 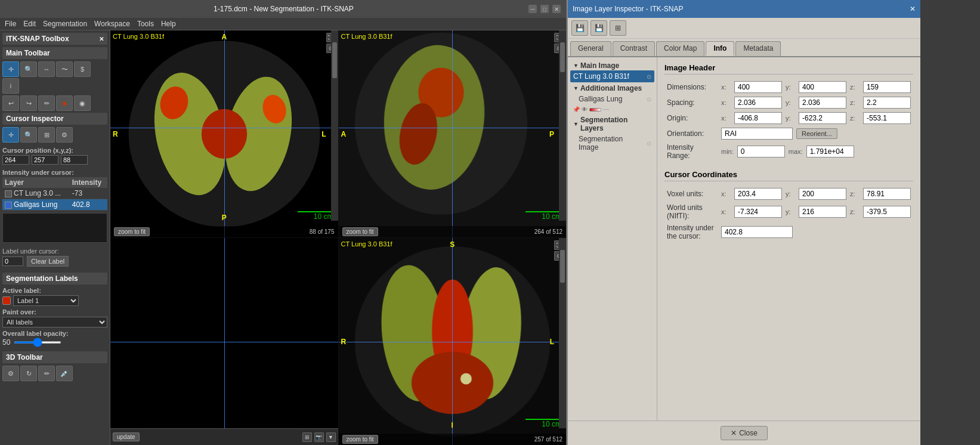 I want to click on menu-tools: Tools, so click(x=146, y=24).